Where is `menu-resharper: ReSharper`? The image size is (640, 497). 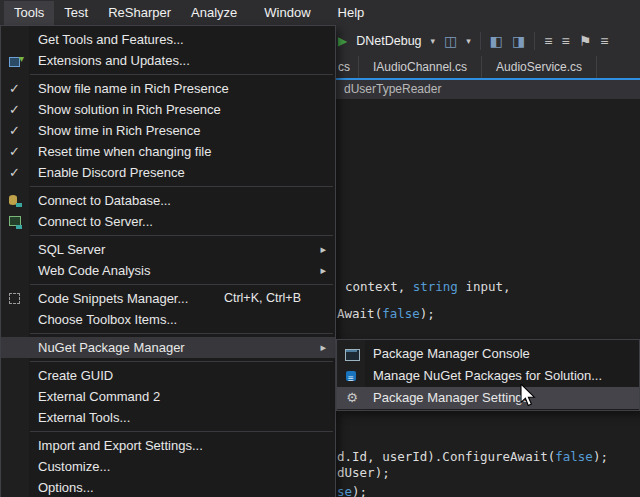 menu-resharper: ReSharper is located at coordinates (140, 13).